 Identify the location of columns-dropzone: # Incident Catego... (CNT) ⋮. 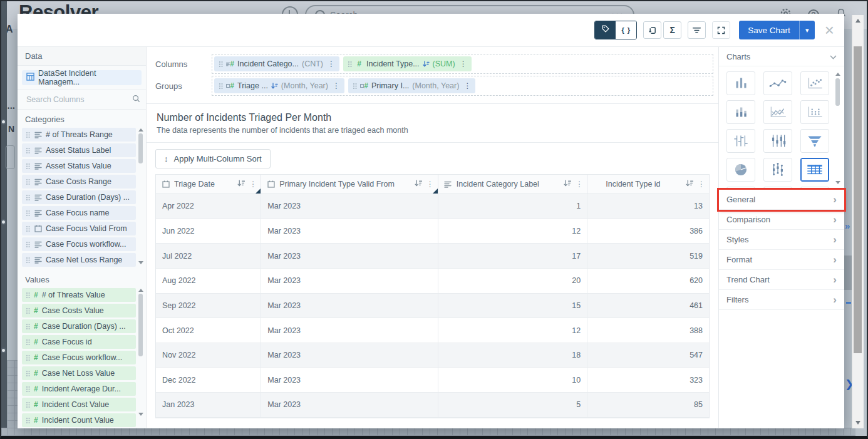
(462, 64).